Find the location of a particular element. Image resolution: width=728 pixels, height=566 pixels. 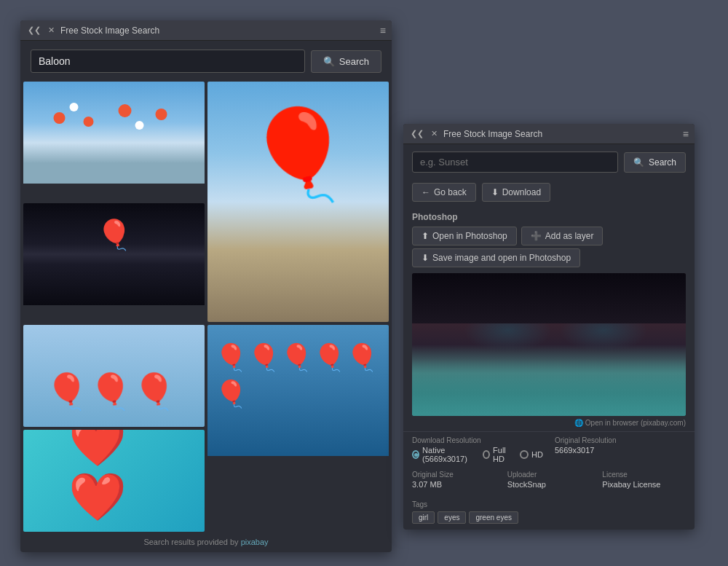

right-titlebar-left: ❮❮ ✕ Free Stock Image Search is located at coordinates (476, 134).